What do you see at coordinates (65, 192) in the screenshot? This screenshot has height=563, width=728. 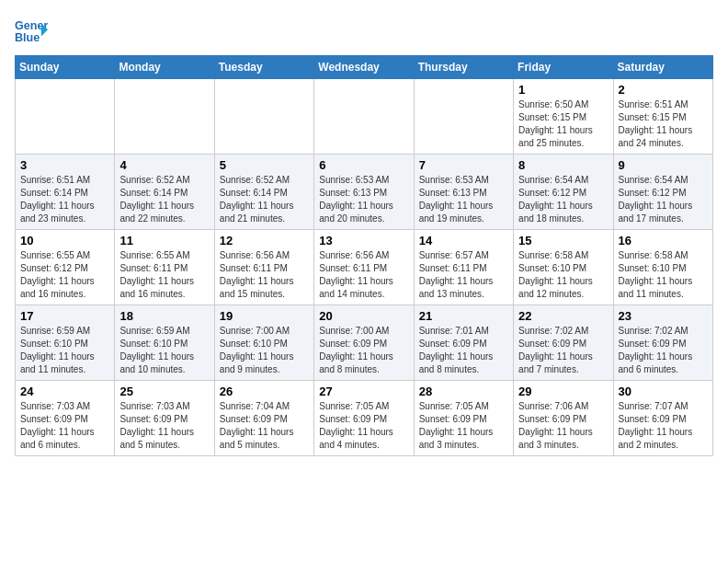 I see `calendar-cell: 3Sunrise: 6:51 AMSunset: 6:14 PMDaylight…` at bounding box center [65, 192].